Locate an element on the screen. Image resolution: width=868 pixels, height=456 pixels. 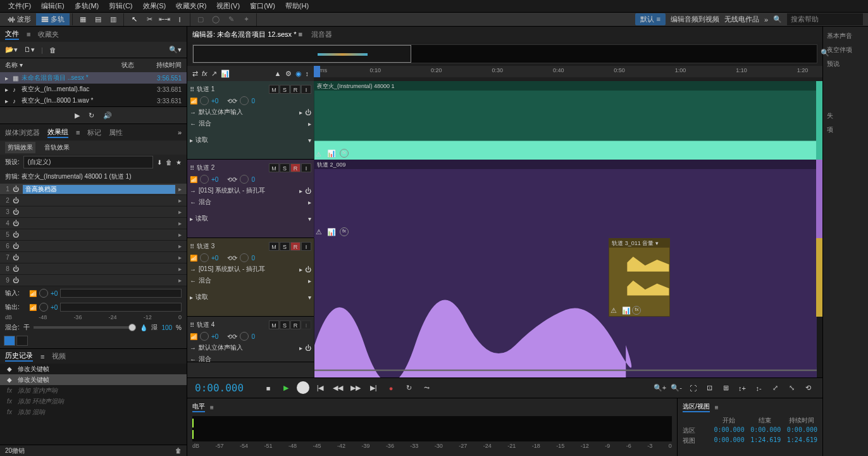
subtab-clip-effects: 剪辑效果 is located at coordinates (20, 148).